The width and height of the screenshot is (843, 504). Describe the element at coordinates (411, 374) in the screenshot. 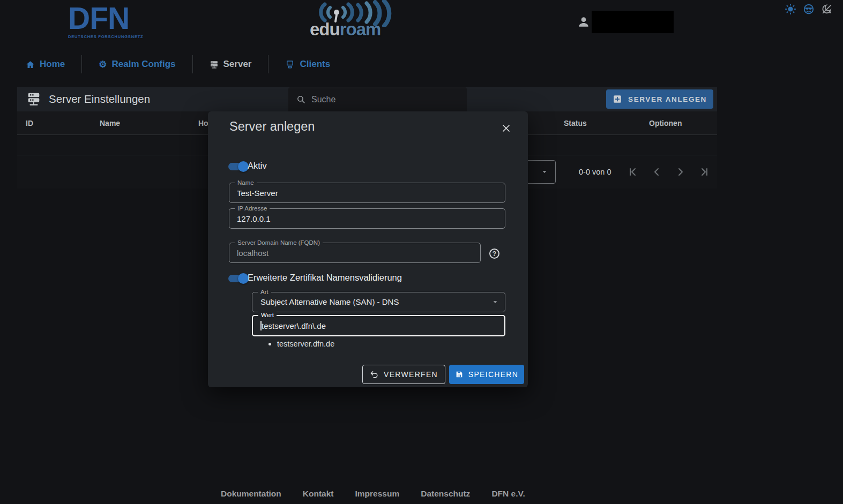

I see `discard-button-label: VERWERFEN` at that location.